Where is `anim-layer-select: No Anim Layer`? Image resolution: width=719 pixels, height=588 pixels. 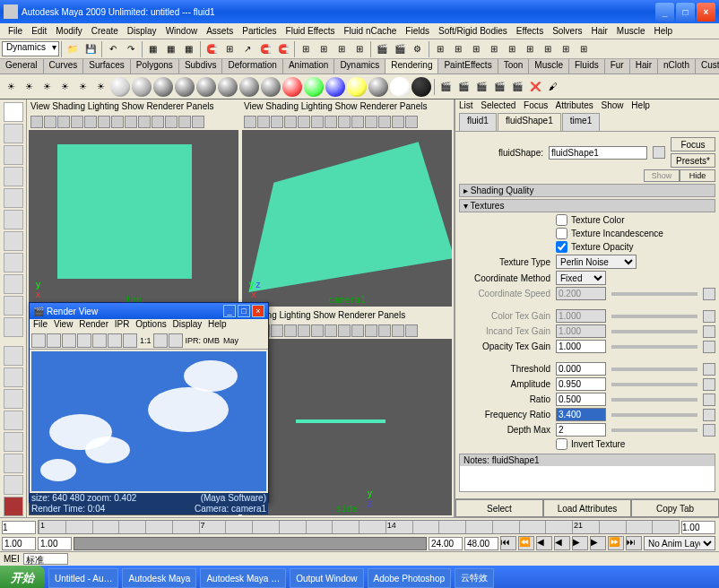
anim-layer-select: No Anim Layer is located at coordinates (680, 543).